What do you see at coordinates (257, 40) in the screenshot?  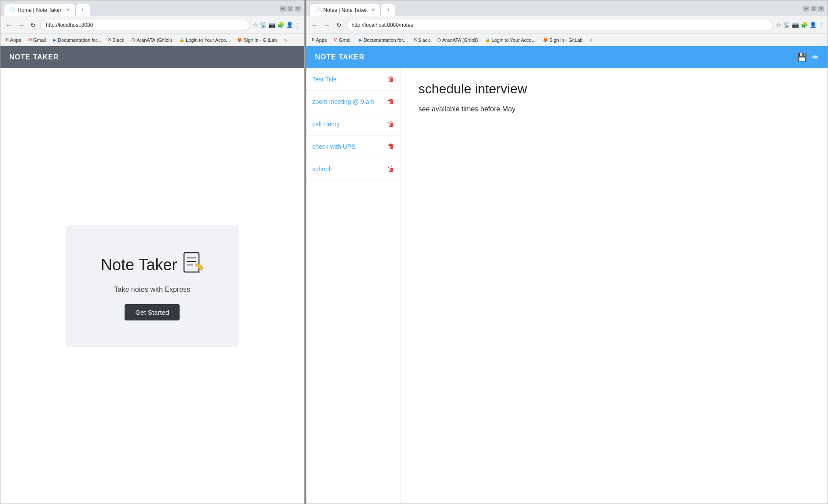 I see `left-bookmark-gitlab: 🦊 Sign in - GitLab` at bounding box center [257, 40].